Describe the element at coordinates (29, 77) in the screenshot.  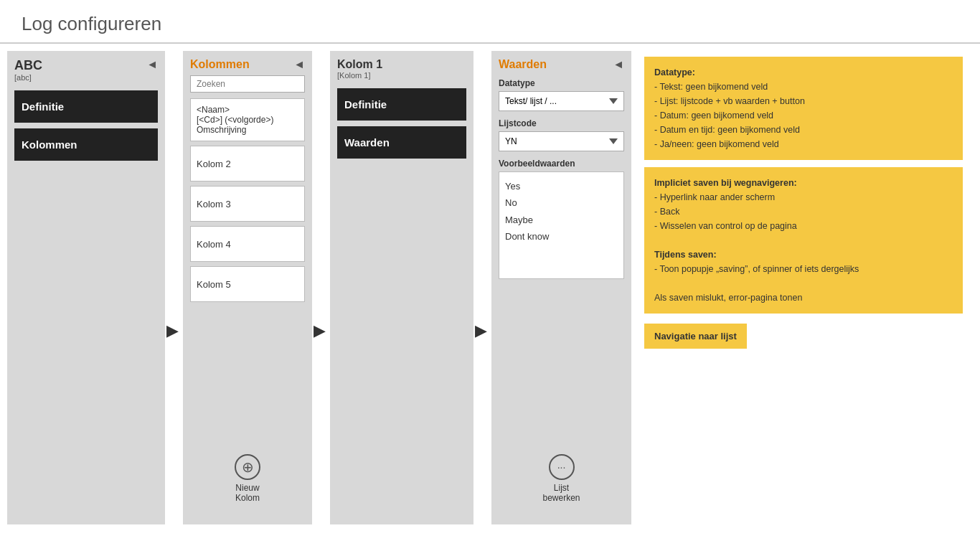
I see `abc-subtitle: [abc]` at that location.